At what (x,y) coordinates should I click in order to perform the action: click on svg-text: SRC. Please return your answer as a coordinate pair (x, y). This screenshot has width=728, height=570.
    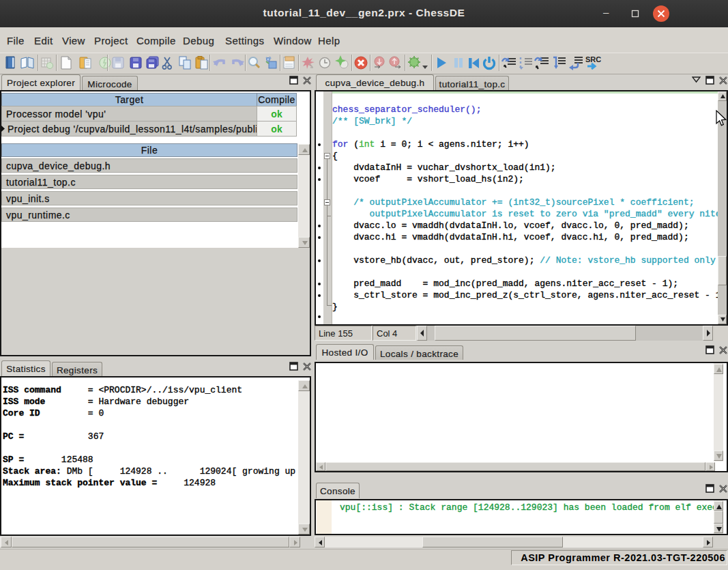
    Looking at the image, I should click on (594, 59).